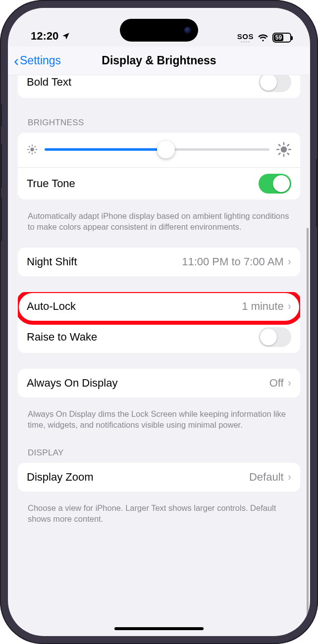 The image size is (318, 644). I want to click on night-shift-value: 11:00 PM to 7:00 AM, so click(233, 262).